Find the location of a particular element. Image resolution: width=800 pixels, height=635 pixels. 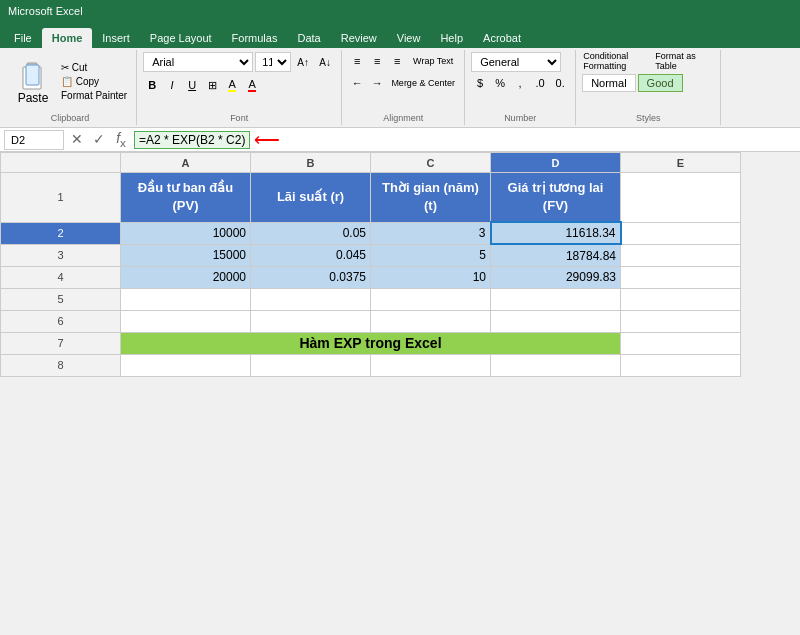

cell-C3: 5 is located at coordinates (431, 255).